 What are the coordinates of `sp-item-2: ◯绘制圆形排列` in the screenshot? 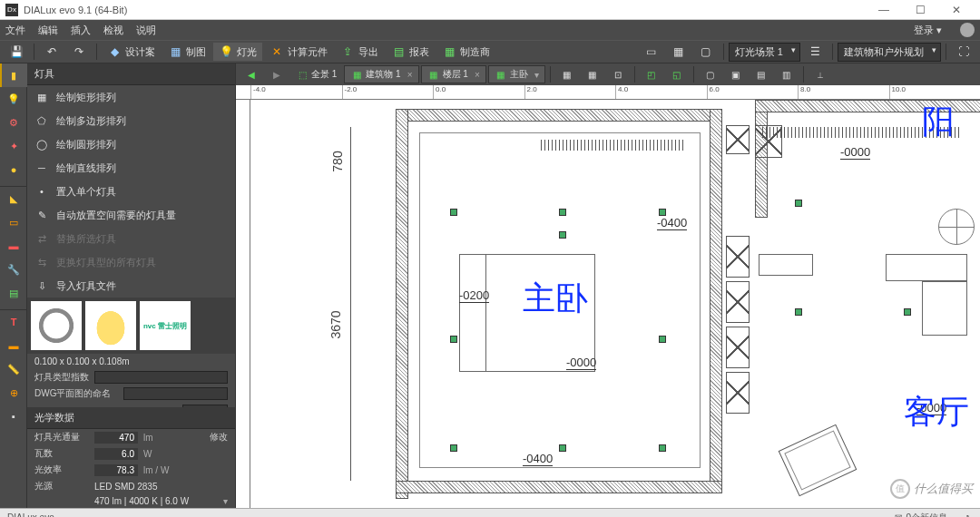 It's located at (131, 144).